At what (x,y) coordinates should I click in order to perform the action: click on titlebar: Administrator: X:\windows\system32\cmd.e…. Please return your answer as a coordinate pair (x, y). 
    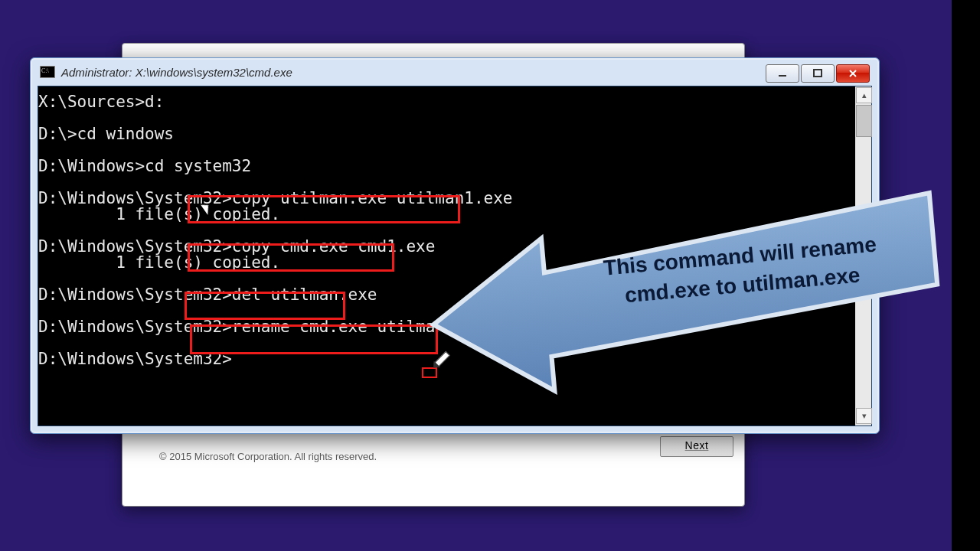
    Looking at the image, I should click on (455, 72).